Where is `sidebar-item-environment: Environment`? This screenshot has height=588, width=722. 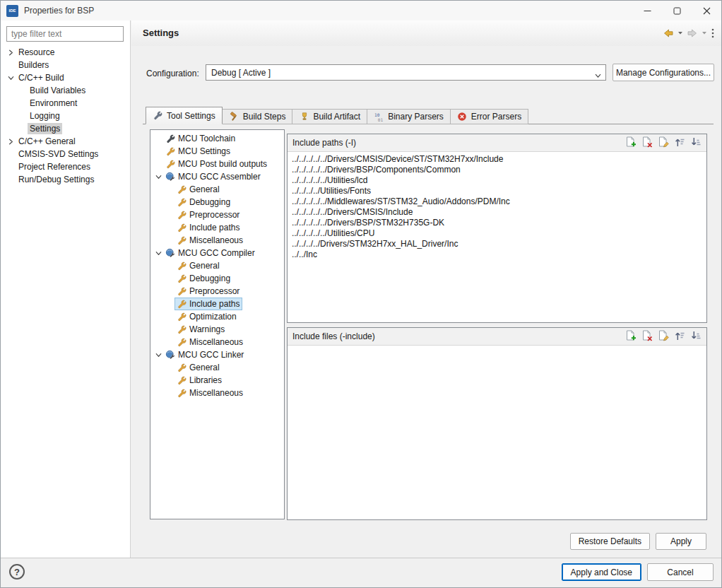 sidebar-item-environment: Environment is located at coordinates (65, 103).